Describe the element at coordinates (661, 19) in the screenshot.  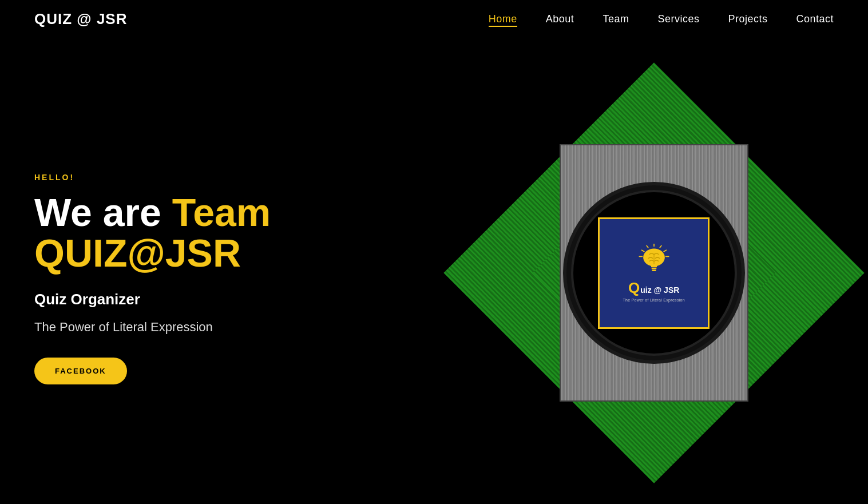
I see `nav-links: Home About Team Services Projects Contac…` at that location.